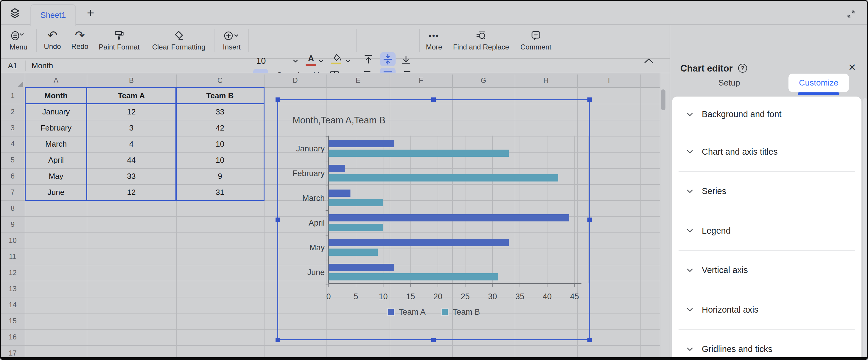  Describe the element at coordinates (13, 208) in the screenshot. I see `row-header-8: 8` at that location.